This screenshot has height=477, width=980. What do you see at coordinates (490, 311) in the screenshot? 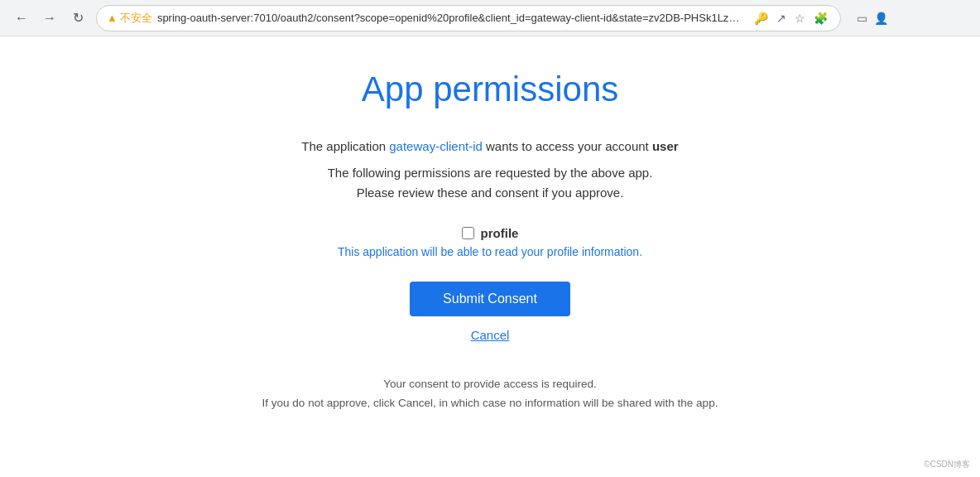
I see `actions-section: Submit Consent Cancel` at bounding box center [490, 311].